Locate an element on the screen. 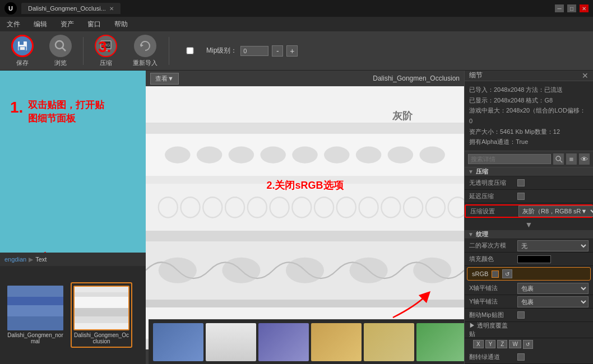 This screenshot has height=364, width=593. fill-color-swatch is located at coordinates (534, 259).